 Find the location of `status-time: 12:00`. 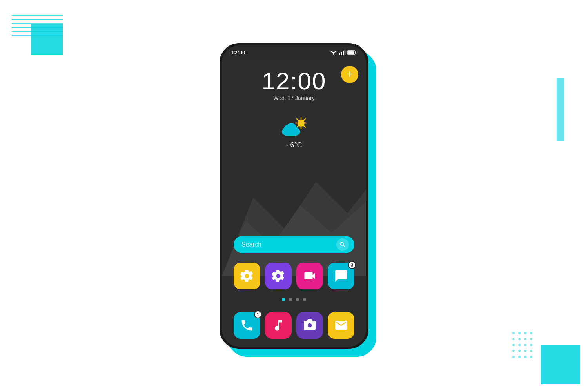

status-time: 12:00 is located at coordinates (238, 53).